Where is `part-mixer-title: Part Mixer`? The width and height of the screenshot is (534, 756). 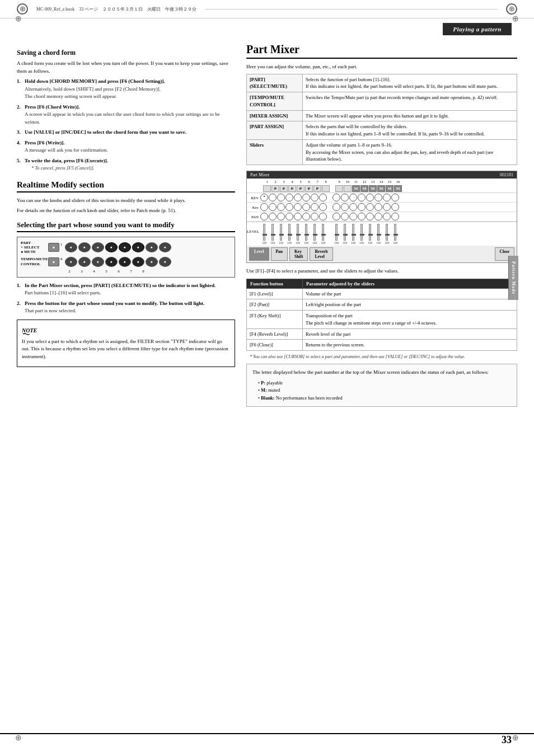 part-mixer-title: Part Mixer is located at coordinates (382, 51).